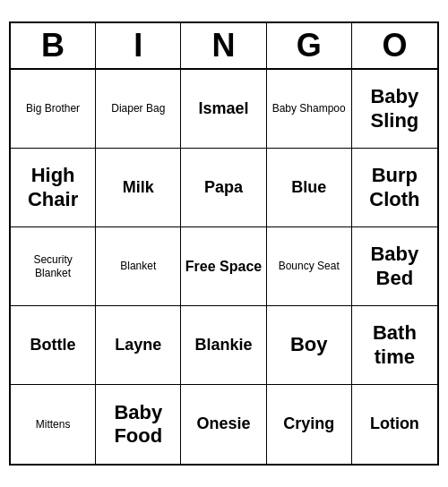 The width and height of the screenshot is (448, 487). What do you see at coordinates (394, 424) in the screenshot?
I see `bingo-cell: Lotion` at bounding box center [394, 424].